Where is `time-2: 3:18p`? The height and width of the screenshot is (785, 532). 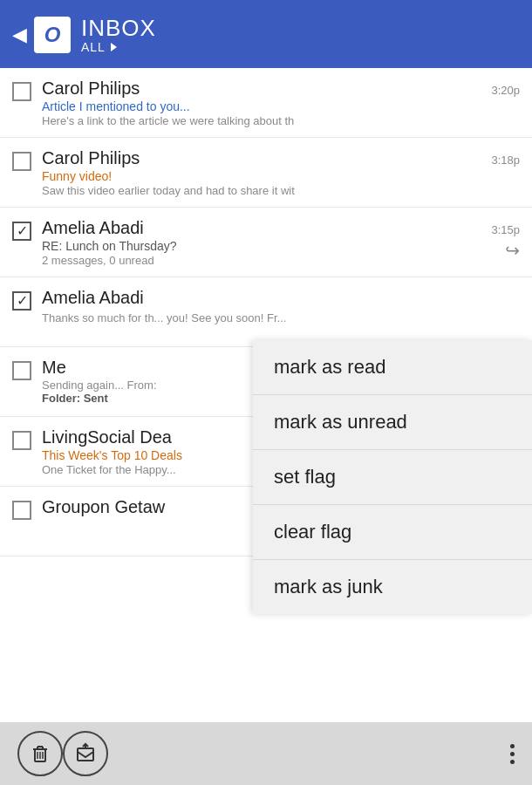 time-2: 3:18p is located at coordinates (506, 160).